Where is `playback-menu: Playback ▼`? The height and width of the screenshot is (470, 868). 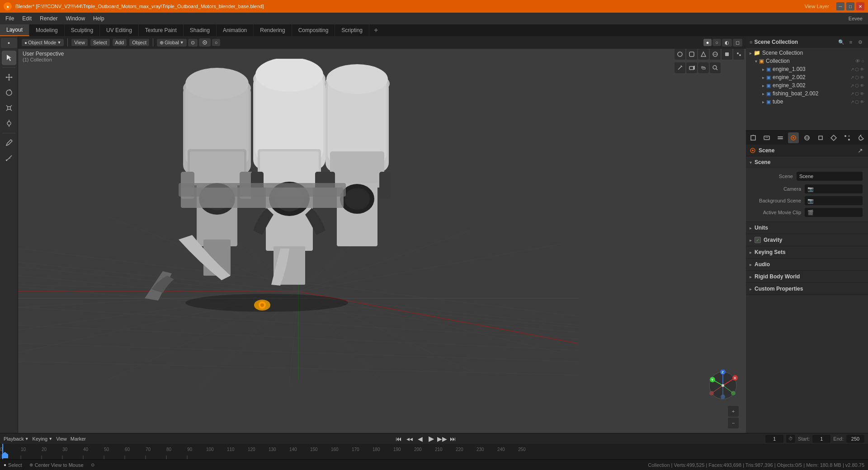 playback-menu: Playback ▼ is located at coordinates (16, 439).